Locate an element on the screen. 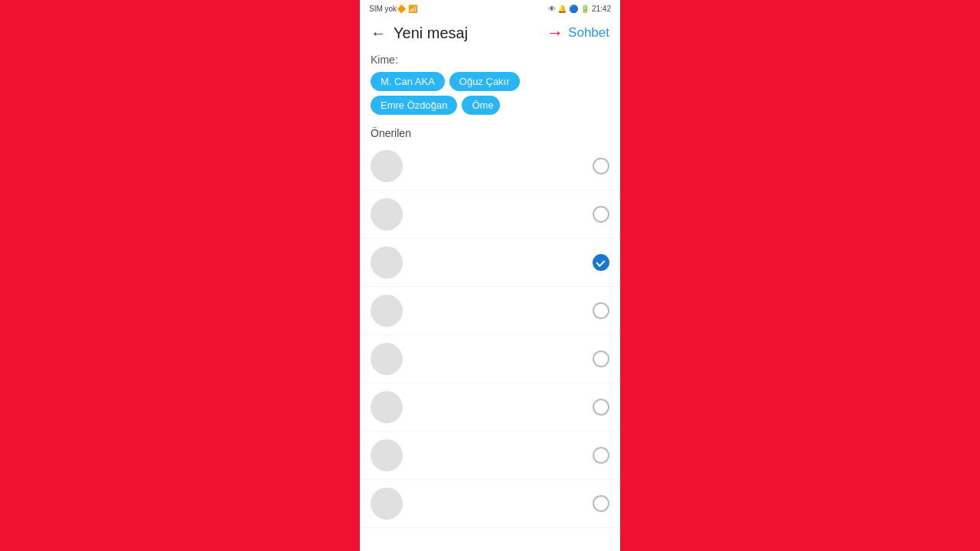  tags-container: M. Can AKA Oğuz Çakır Emre Özdoğan Öme is located at coordinates (490, 95).